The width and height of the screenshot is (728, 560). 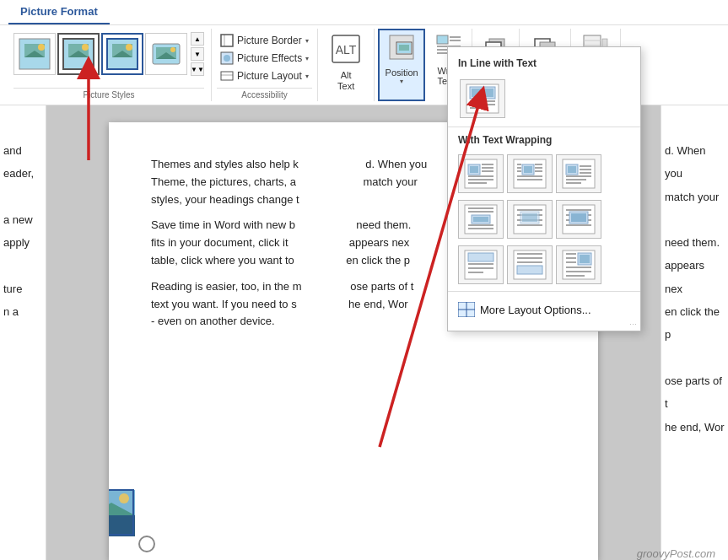 I want to click on position-icon, so click(x=402, y=50).